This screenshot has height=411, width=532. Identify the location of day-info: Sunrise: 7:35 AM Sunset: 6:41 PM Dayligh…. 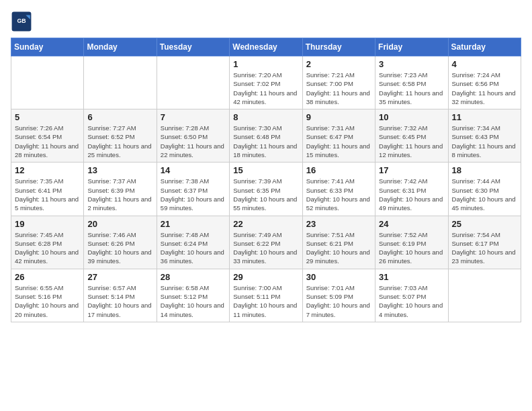
(47, 195).